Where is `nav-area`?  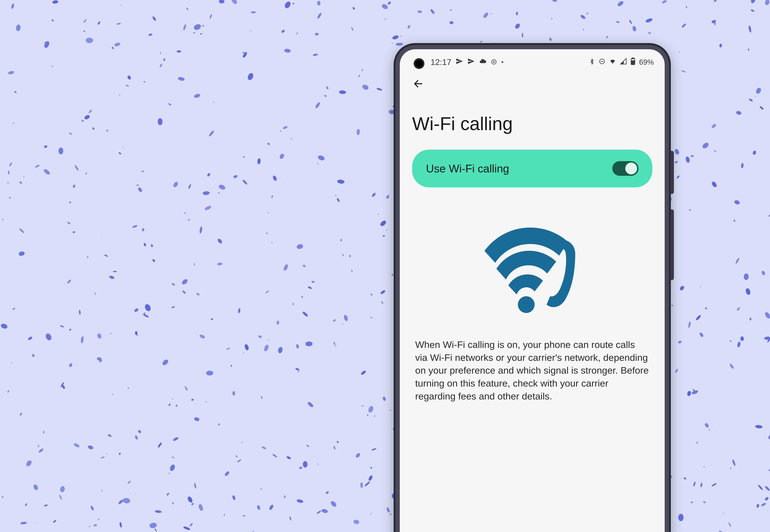
nav-area is located at coordinates (532, 82).